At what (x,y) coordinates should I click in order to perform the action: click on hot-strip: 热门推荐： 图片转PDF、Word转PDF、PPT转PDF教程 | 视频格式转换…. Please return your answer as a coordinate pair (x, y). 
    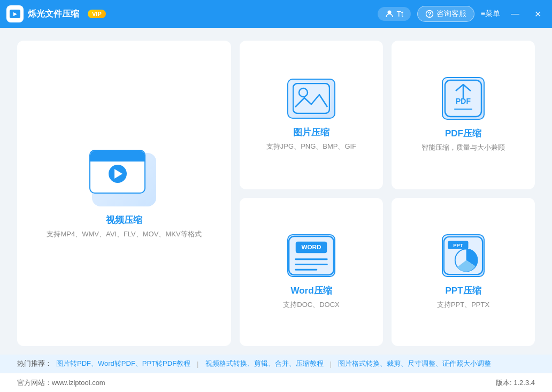
    Looking at the image, I should click on (276, 364).